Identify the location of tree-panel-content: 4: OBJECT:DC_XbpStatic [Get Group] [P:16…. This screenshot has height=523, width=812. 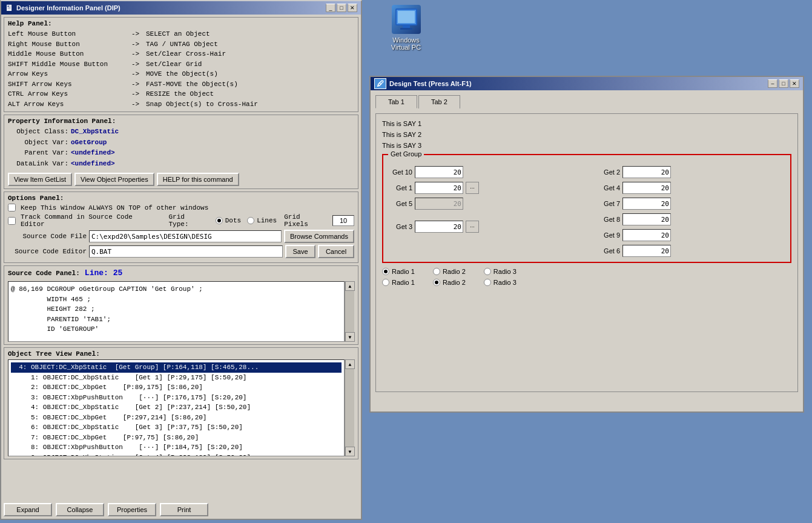
(176, 408).